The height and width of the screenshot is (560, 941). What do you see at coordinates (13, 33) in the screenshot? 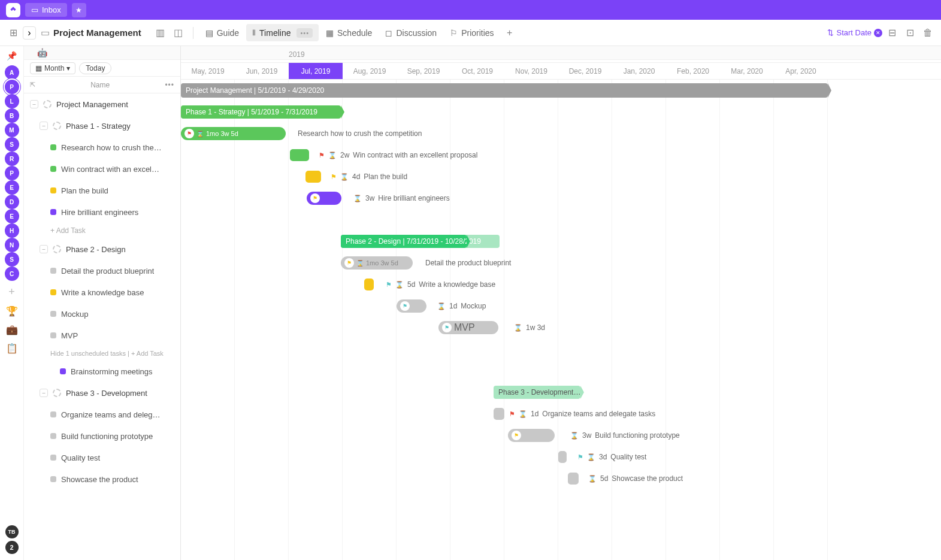
I see `grid-icon: ⊞` at bounding box center [13, 33].